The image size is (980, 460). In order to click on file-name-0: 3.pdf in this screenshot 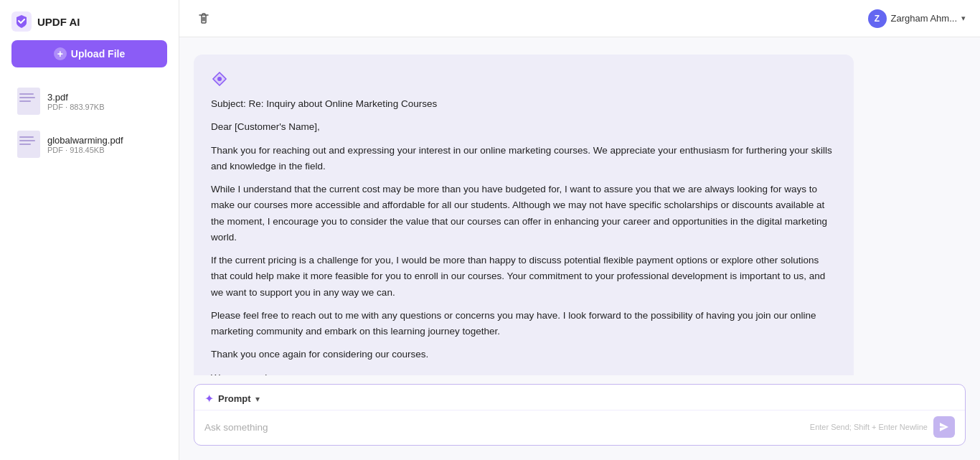, I will do `click(76, 98)`.